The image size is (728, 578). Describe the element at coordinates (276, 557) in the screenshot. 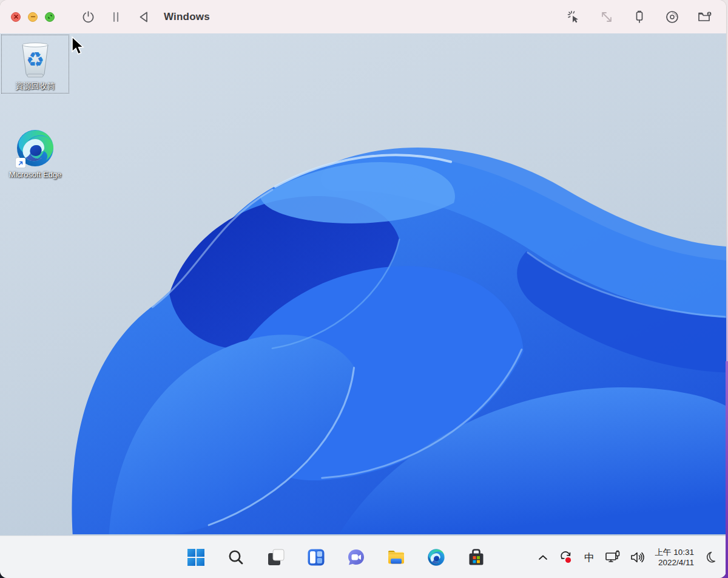

I see `task-view-icon` at that location.